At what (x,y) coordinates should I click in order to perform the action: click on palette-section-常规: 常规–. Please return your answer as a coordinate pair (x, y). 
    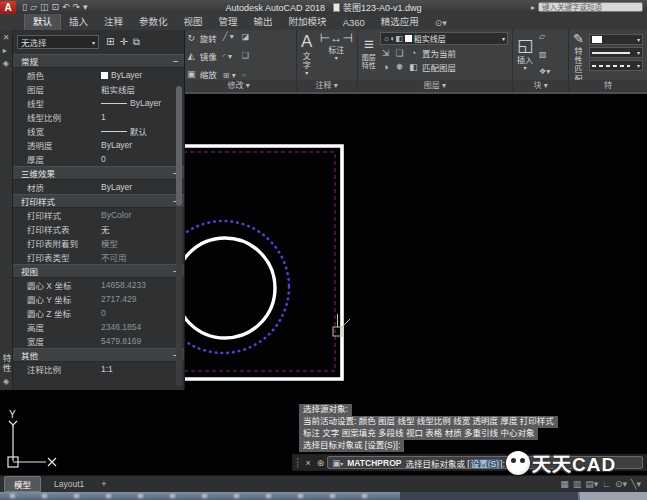
    Looking at the image, I should click on (98, 61).